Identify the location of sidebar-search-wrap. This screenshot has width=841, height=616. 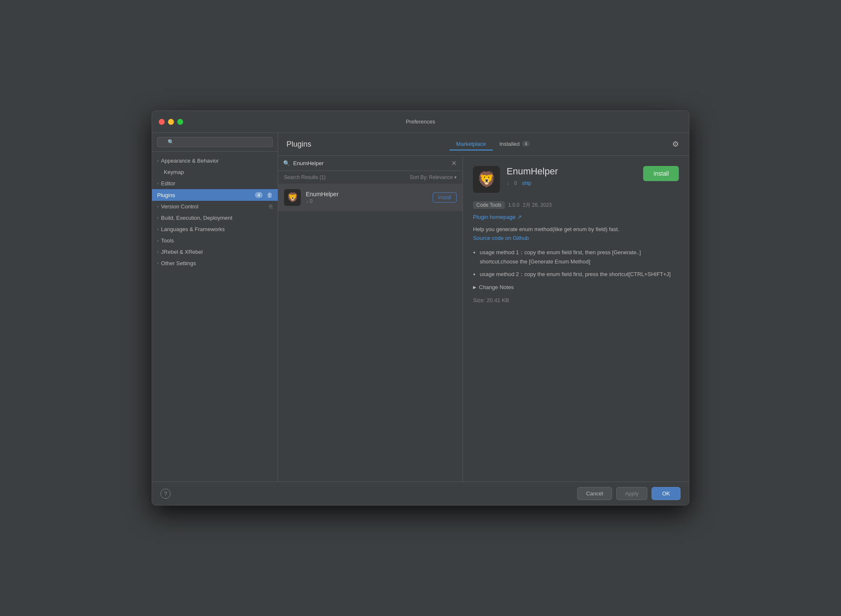
(215, 142).